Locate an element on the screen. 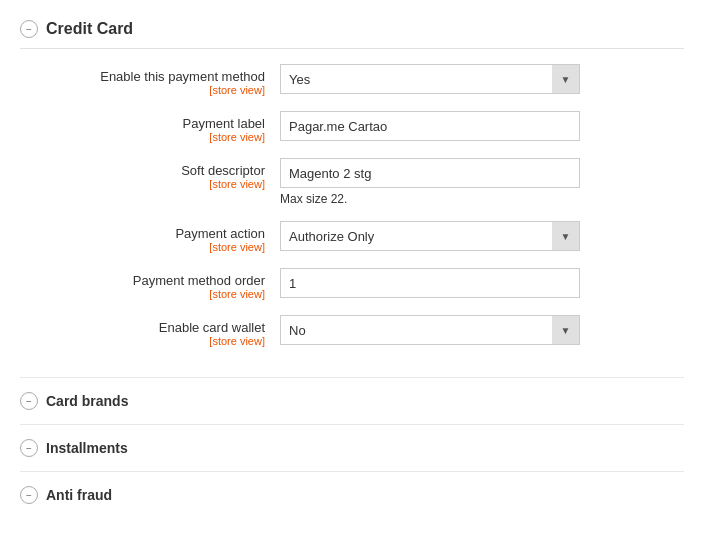  installments-header: − Installments is located at coordinates (352, 448).